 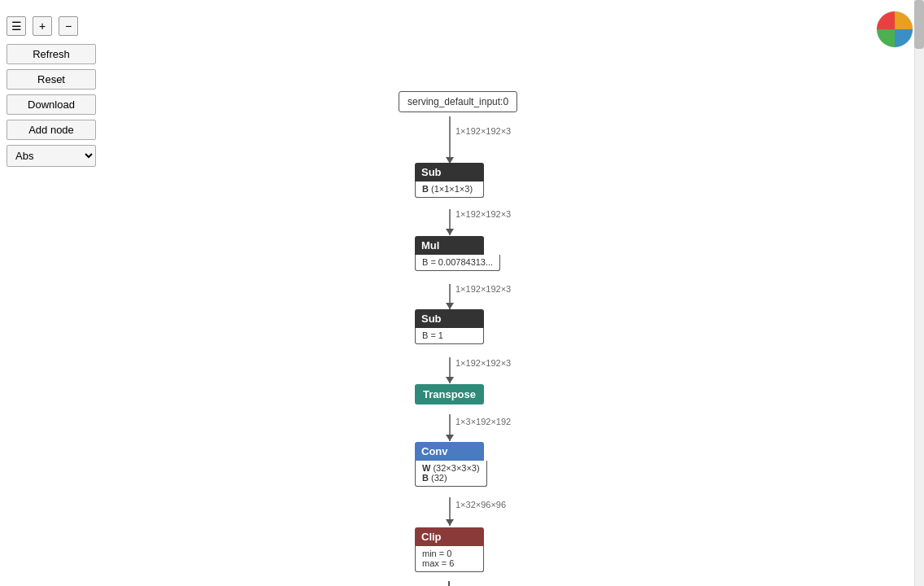 I want to click on reset-button: Reset, so click(x=51, y=80).